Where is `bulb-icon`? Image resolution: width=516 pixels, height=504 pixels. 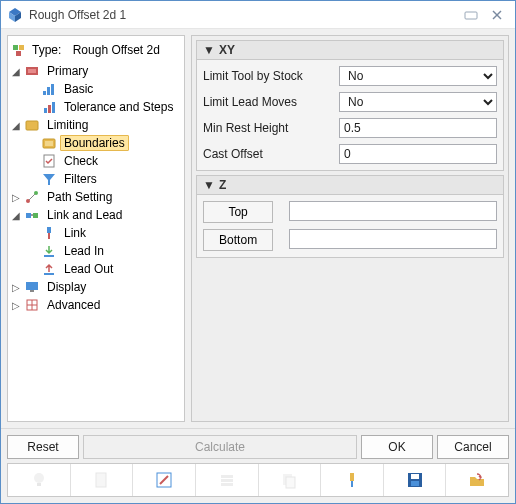 bulb-icon is located at coordinates (39, 480).